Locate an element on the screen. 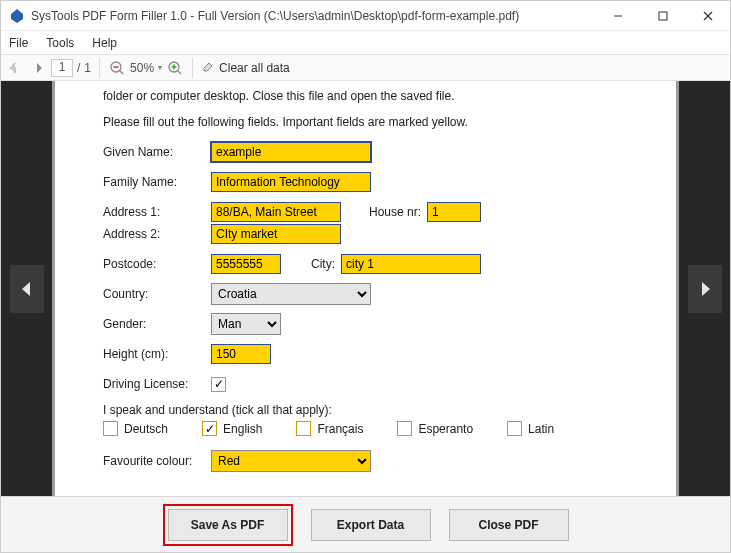  label-postcode: Postcode: is located at coordinates (157, 264).